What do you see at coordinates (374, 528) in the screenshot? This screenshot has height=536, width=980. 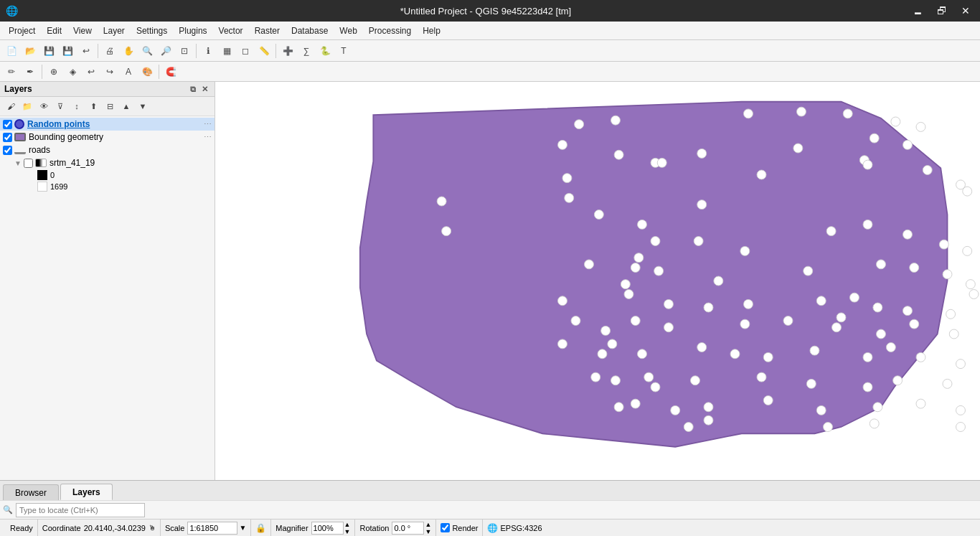 I see `rotation-label: Rotation` at bounding box center [374, 528].